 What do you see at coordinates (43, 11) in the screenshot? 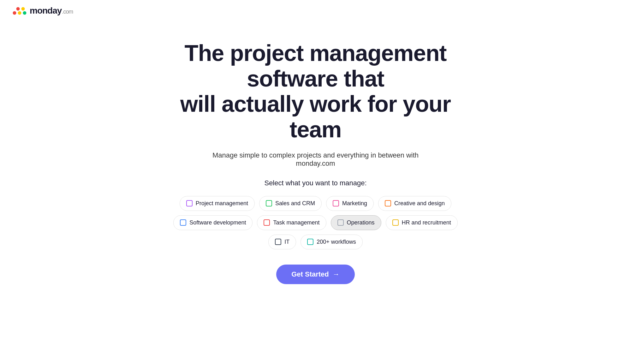
I see `logo: monday.com` at bounding box center [43, 11].